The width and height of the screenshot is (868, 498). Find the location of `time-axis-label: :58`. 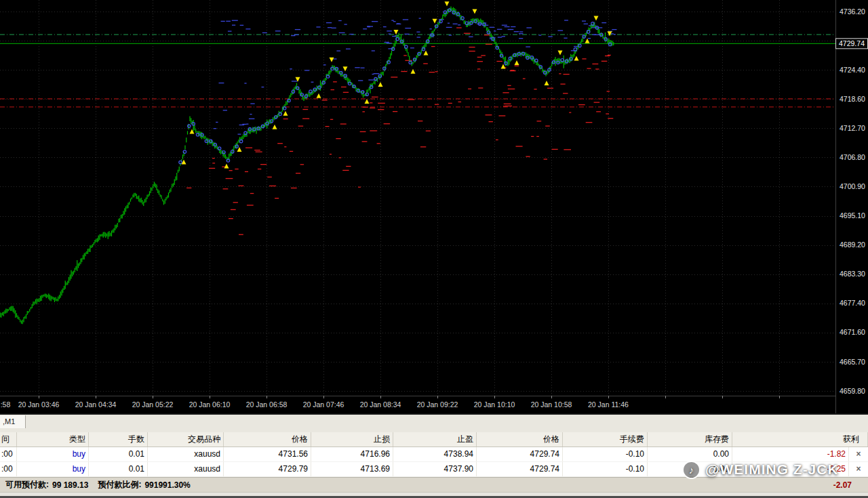

time-axis-label: :58 is located at coordinates (5, 404).